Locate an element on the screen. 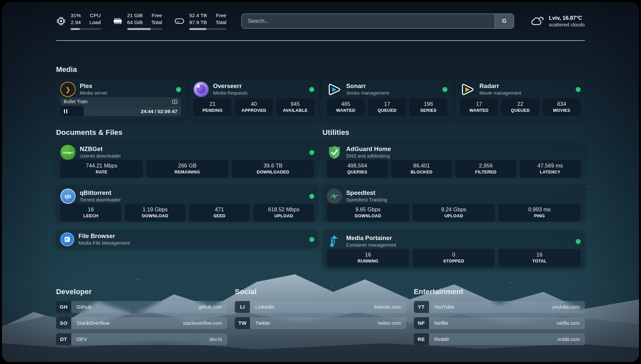 This screenshot has height=364, width=641. media-cards-row: ❯ Plex Media server Bullet Train is located at coordinates (320, 99).